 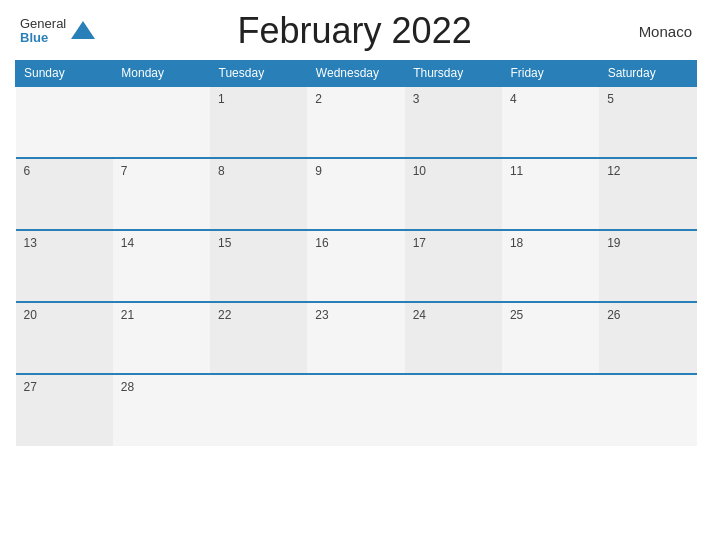 I want to click on calendar-day-15: 15, so click(x=258, y=266).